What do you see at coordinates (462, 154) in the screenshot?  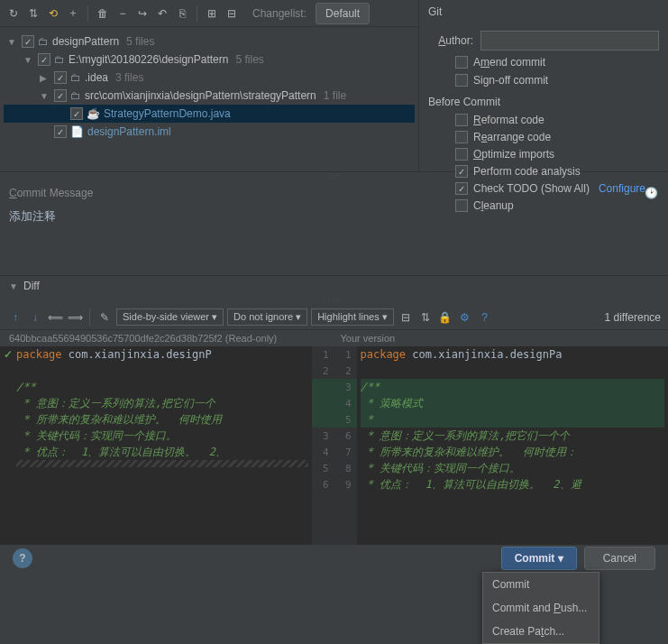 I see `optimize-checkbox` at bounding box center [462, 154].